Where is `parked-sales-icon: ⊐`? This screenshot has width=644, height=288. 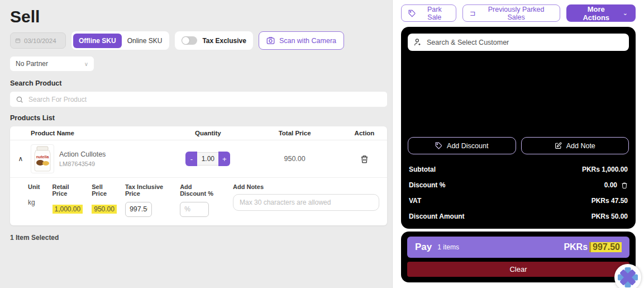 parked-sales-icon: ⊐ is located at coordinates (473, 13).